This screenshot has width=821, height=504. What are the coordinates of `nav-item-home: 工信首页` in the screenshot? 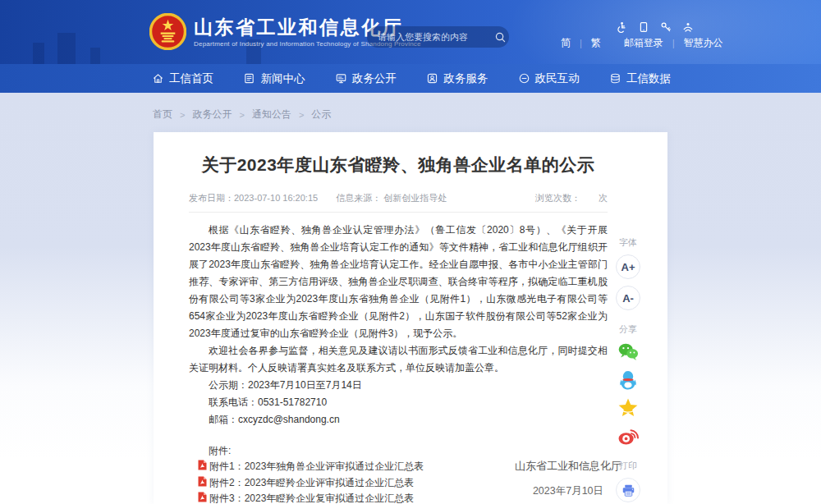 It's located at (182, 79).